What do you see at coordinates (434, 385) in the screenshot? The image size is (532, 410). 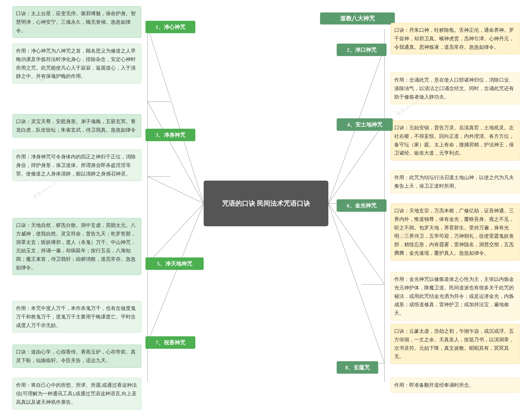 I see `item8-zuoyong-text: 作用：即准备翻开道经奉诵时所念。` at bounding box center [434, 385].